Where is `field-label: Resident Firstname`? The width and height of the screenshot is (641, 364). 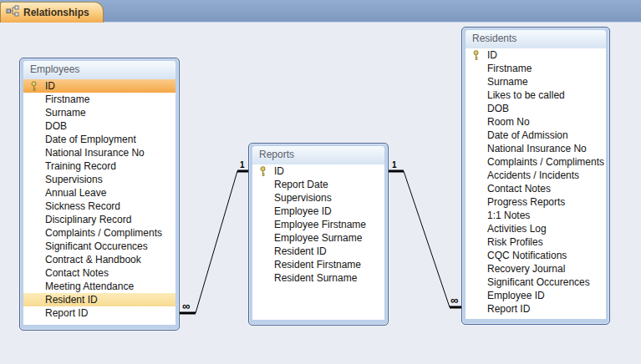
field-label: Resident Firstname is located at coordinates (317, 265).